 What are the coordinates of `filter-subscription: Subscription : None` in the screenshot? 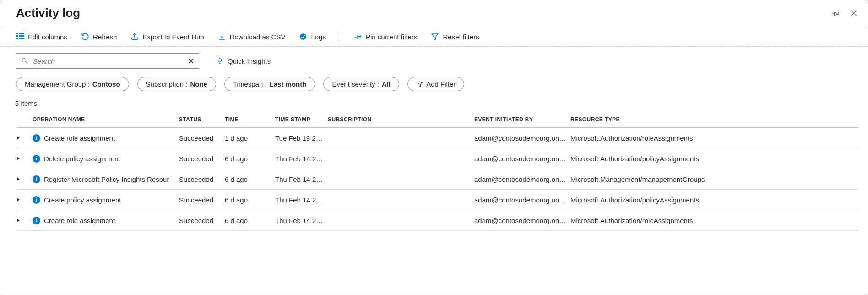 It's located at (177, 84).